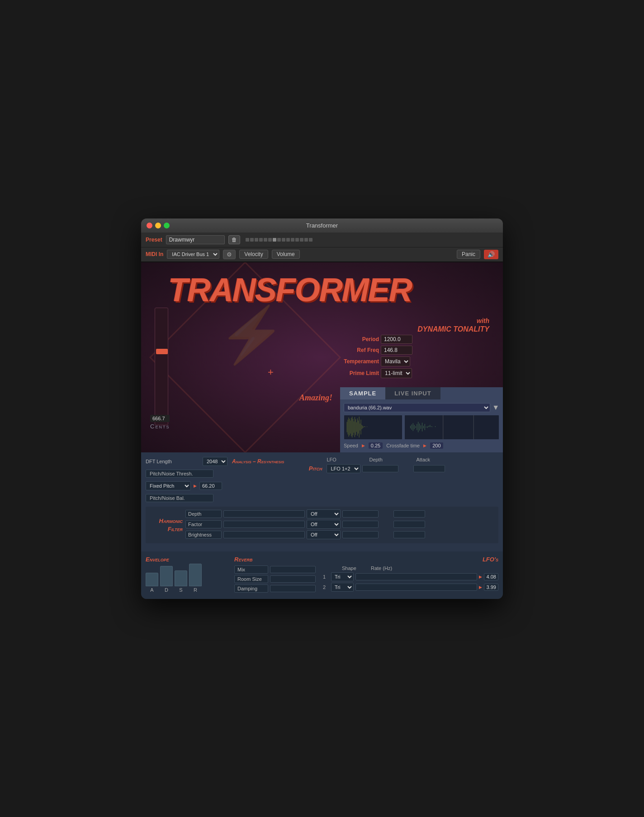 This screenshot has height=817, width=644. Describe the element at coordinates (158, 225) in the screenshot. I see `minimize-button` at that location.